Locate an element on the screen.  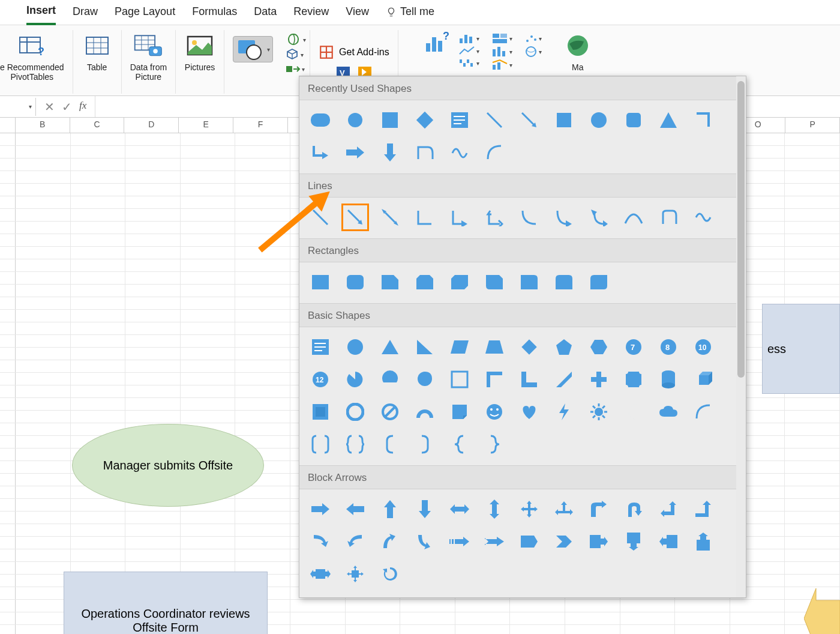
shape-round-diagonal is located at coordinates (599, 282).